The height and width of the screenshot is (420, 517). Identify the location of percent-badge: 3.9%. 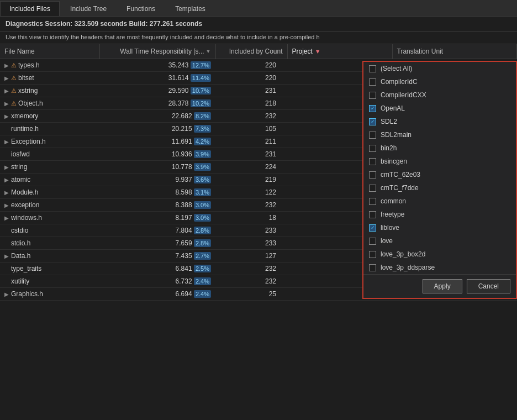
(202, 154).